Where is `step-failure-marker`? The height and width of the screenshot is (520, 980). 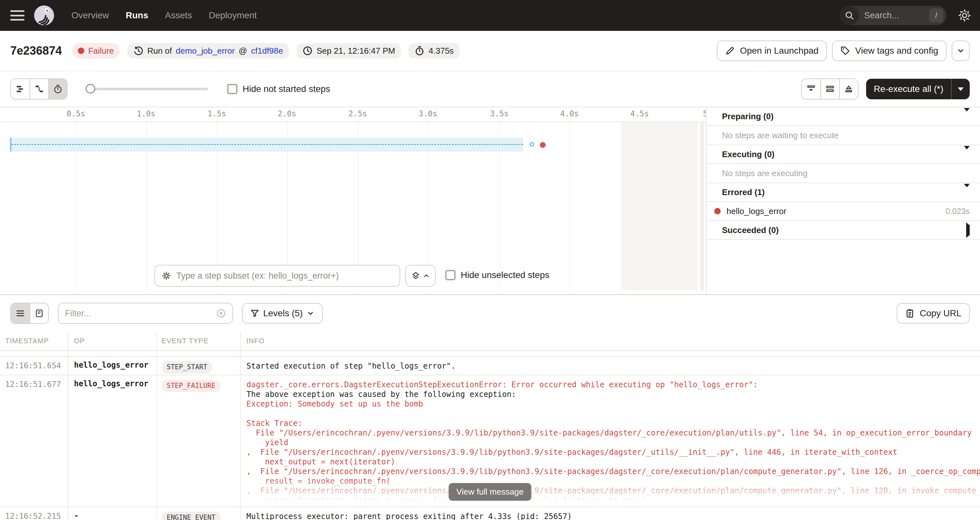 step-failure-marker is located at coordinates (542, 145).